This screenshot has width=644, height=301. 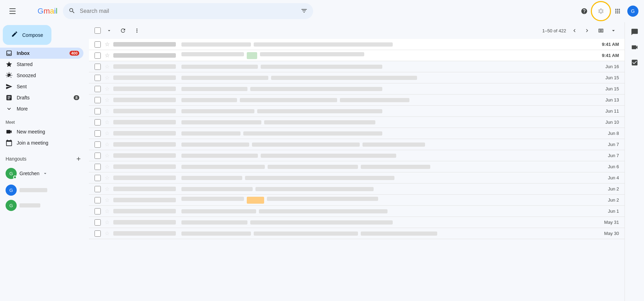 What do you see at coordinates (574, 31) in the screenshot?
I see `prev-page-button` at bounding box center [574, 31].